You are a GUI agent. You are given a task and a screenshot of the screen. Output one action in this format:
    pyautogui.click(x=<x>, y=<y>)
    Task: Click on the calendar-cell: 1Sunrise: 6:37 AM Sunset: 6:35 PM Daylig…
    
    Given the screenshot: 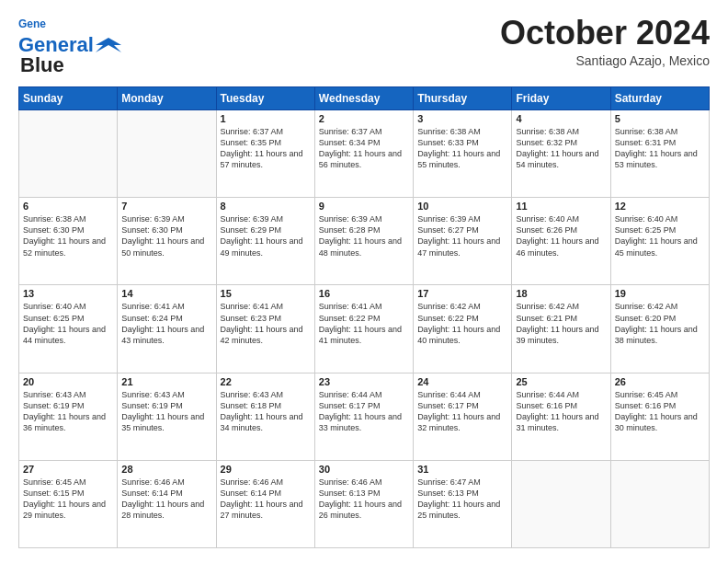 What is the action you would take?
    pyautogui.click(x=265, y=155)
    